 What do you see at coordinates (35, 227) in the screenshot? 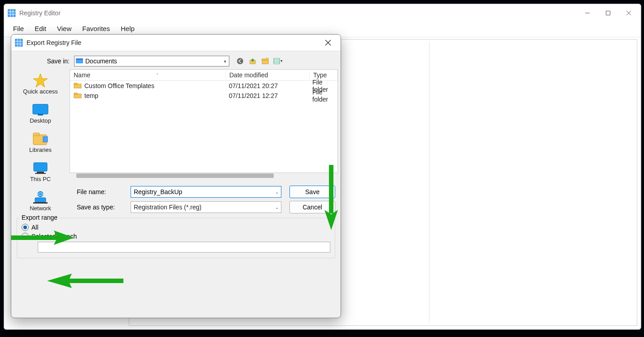
I see `radio-all-label: All` at bounding box center [35, 227].